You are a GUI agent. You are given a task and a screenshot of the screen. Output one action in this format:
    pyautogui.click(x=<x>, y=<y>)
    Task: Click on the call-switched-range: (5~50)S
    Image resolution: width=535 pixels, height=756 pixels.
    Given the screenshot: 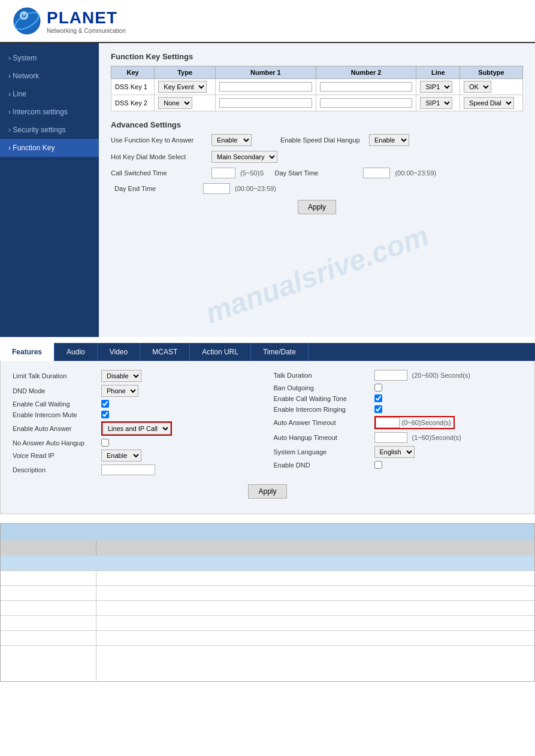 What is the action you would take?
    pyautogui.click(x=252, y=173)
    